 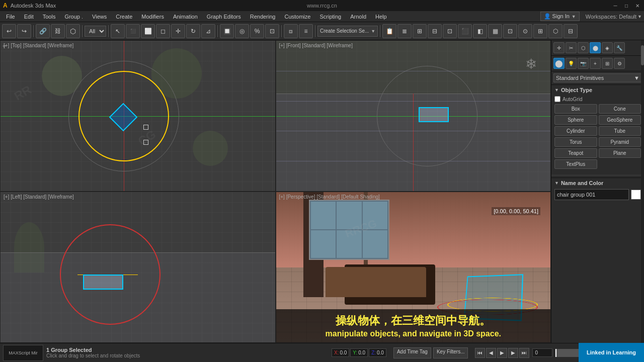 I want to click on next-key-btn: ▶, so click(x=513, y=353).